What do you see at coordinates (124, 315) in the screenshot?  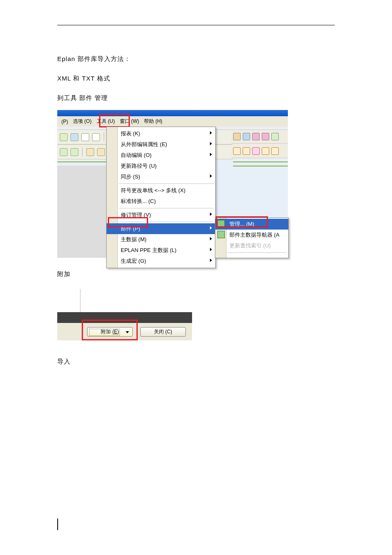 I see `screenshot-extra-button: 附加 (E) 关闭 (C)` at bounding box center [124, 315].